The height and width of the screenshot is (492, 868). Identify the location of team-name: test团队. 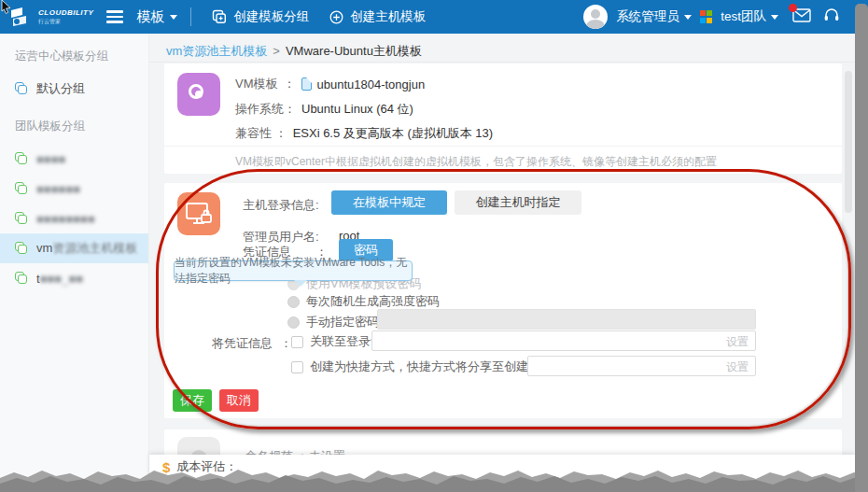
(743, 17).